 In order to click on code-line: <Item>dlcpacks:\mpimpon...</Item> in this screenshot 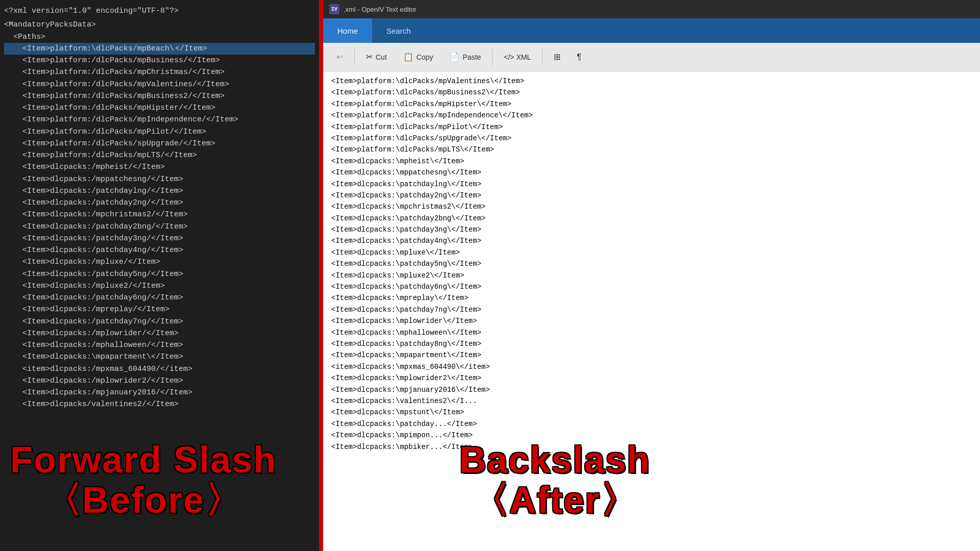, I will do `click(651, 435)`.